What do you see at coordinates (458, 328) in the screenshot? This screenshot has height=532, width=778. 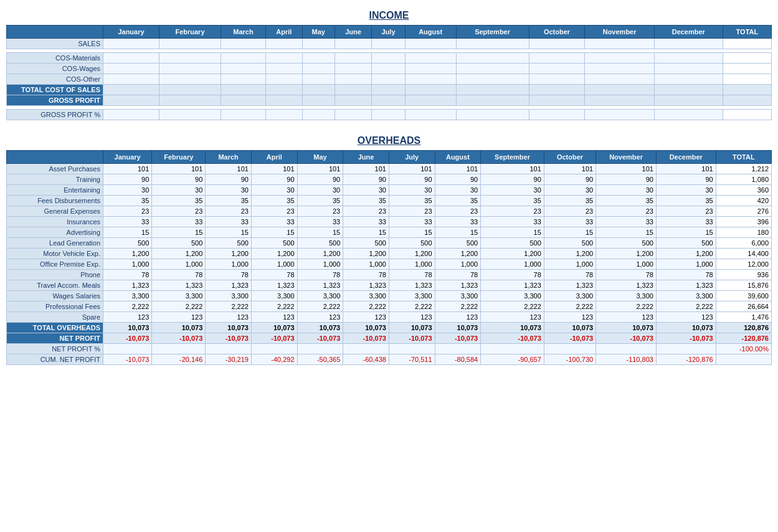 I see `data-cell: 10,073` at bounding box center [458, 328].